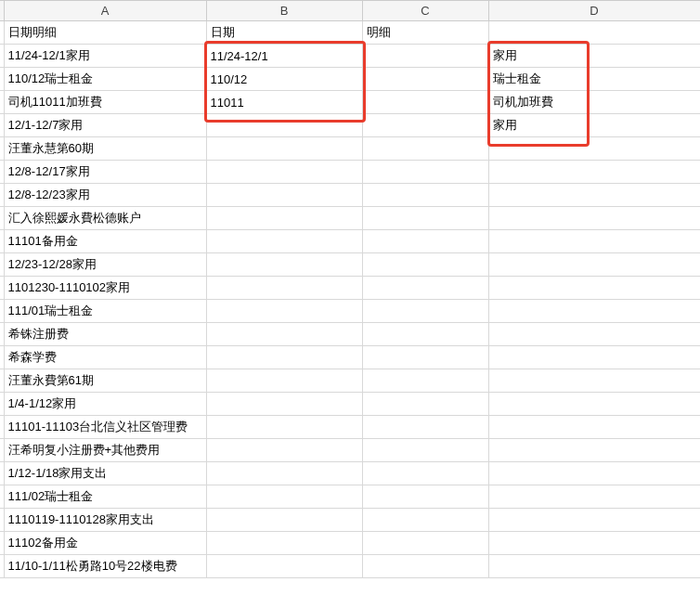 Image resolution: width=700 pixels, height=595 pixels. What do you see at coordinates (594, 11) in the screenshot?
I see `col-header-D: D` at bounding box center [594, 11].